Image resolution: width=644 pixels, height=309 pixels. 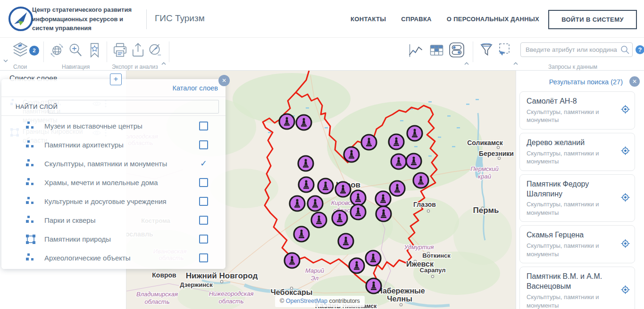 What do you see at coordinates (625, 51) in the screenshot?
I see `search-icon` at bounding box center [625, 51].